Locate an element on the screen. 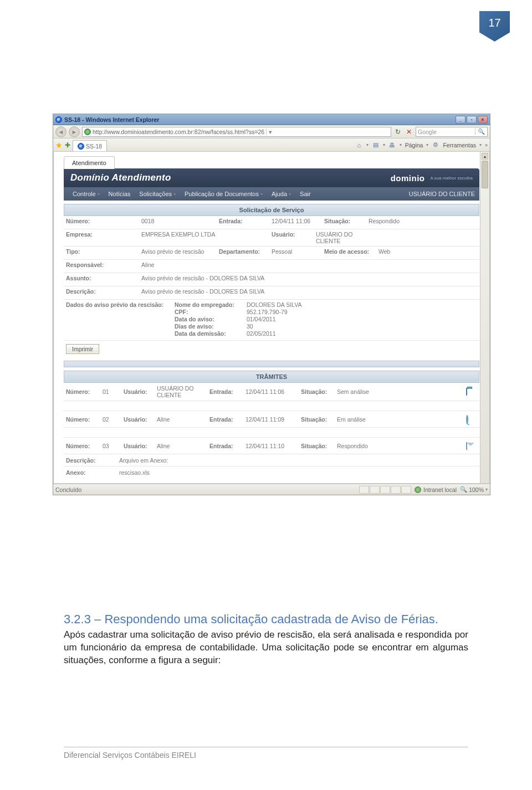  close-button: × is located at coordinates (483, 120).